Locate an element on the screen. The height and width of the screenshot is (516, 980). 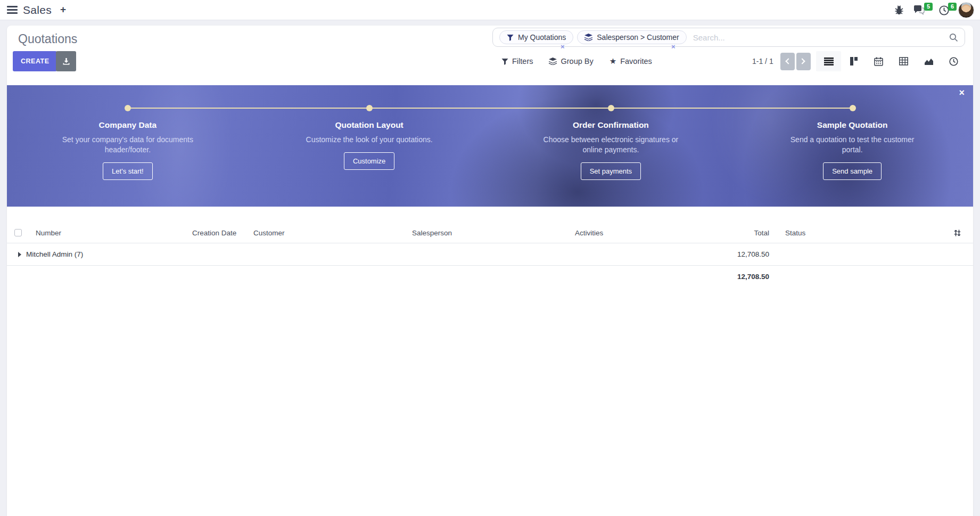
column-header-customer: Customer is located at coordinates (328, 233).